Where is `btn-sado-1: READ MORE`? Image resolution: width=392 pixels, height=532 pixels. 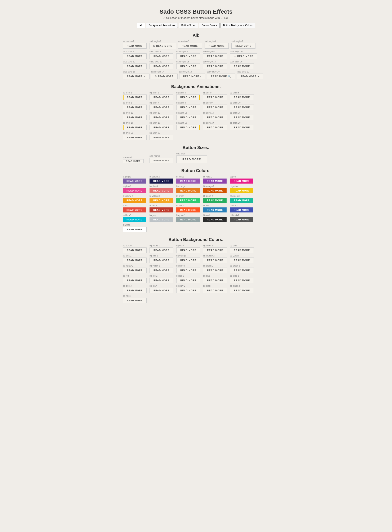
btn-sado-1: READ MORE is located at coordinates (135, 46).